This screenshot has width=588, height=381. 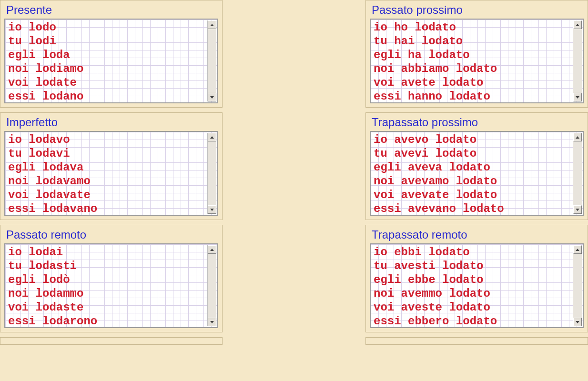 I want to click on conjugation-line: tu avesti lodato, so click(x=473, y=266).